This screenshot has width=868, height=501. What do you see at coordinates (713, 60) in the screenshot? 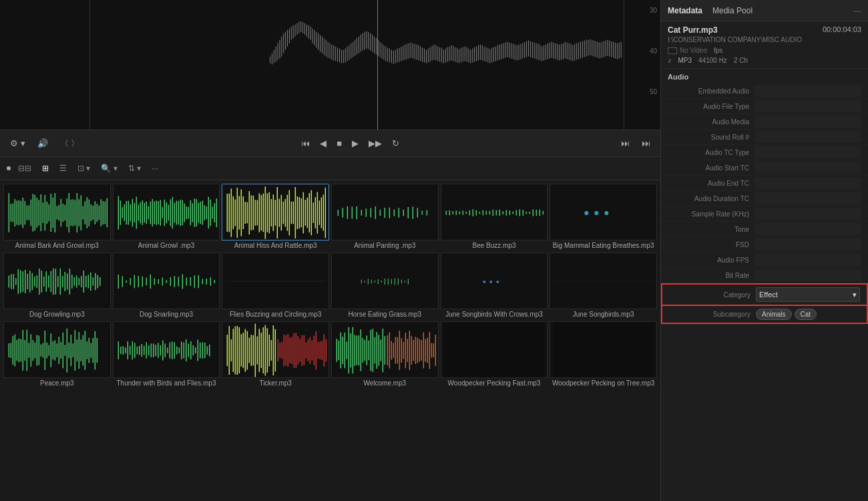
I see `sample-rate: 44100 Hz` at bounding box center [713, 60].